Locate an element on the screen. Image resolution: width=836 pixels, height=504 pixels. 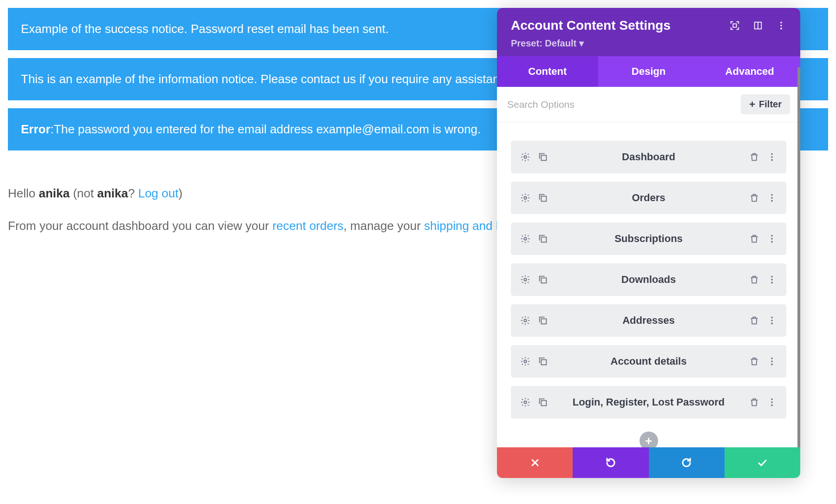
save-button is located at coordinates (763, 463).